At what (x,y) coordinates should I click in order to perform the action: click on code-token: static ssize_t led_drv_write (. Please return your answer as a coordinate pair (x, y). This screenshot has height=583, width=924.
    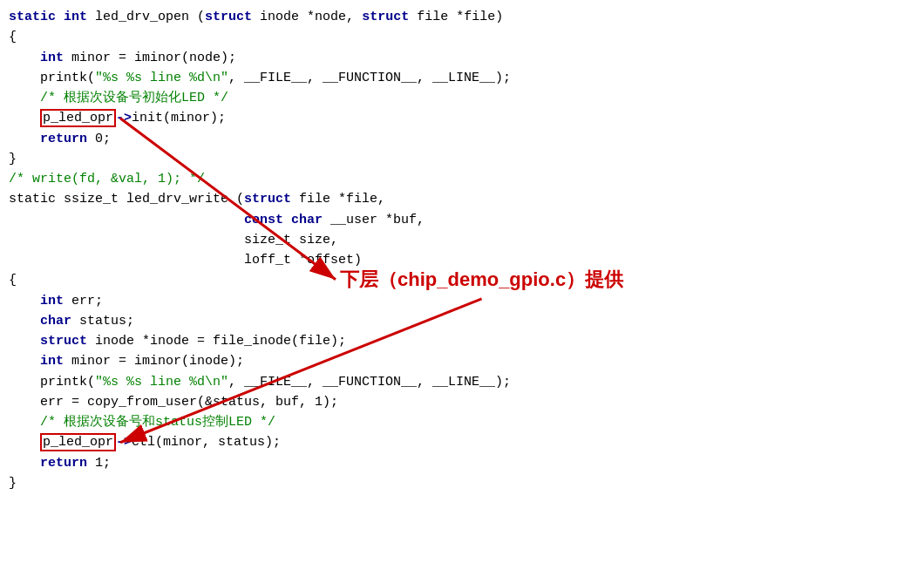
    Looking at the image, I should click on (126, 199).